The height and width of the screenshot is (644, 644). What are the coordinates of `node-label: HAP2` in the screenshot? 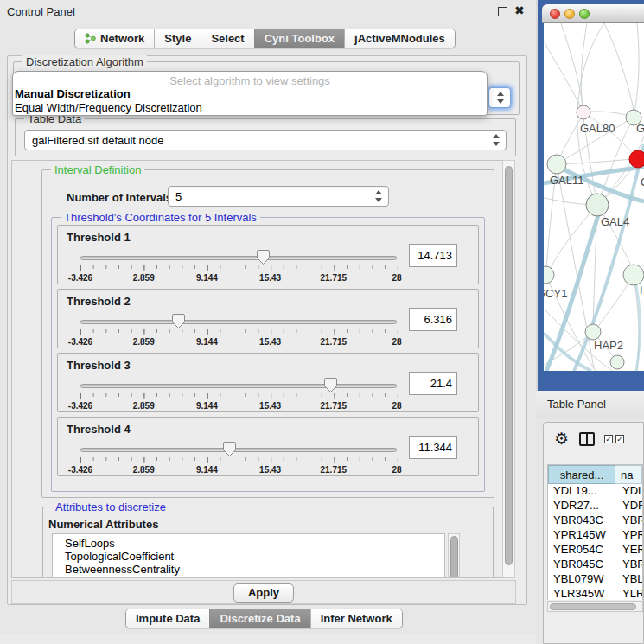 It's located at (609, 346).